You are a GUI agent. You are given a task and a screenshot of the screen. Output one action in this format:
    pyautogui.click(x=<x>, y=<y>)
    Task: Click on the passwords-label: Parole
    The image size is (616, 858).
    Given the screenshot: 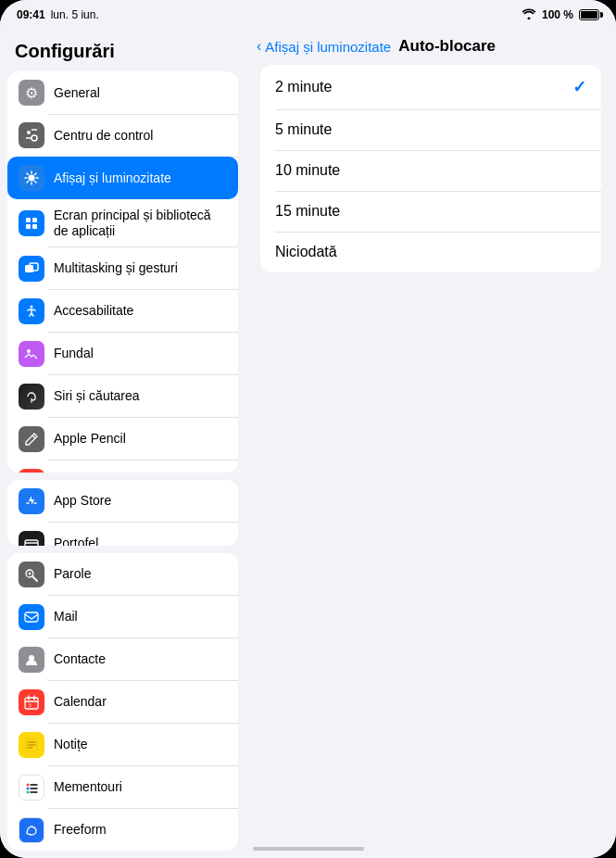 What is the action you would take?
    pyautogui.click(x=72, y=574)
    